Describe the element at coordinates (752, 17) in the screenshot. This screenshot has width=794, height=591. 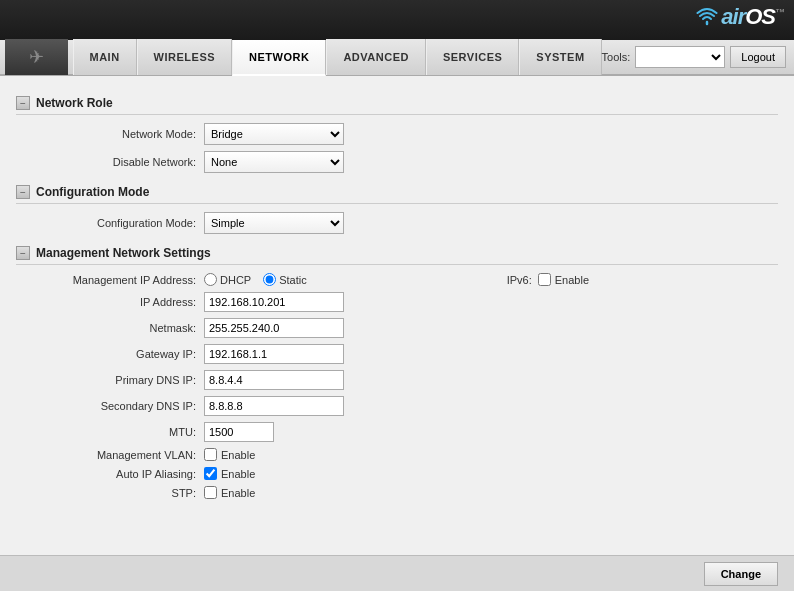
I see `logo-text: airOS™` at that location.